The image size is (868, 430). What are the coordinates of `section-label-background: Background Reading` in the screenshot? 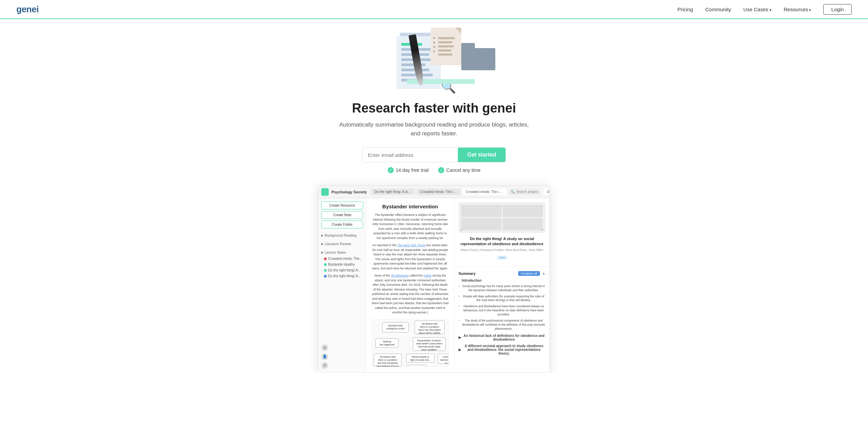 It's located at (341, 235).